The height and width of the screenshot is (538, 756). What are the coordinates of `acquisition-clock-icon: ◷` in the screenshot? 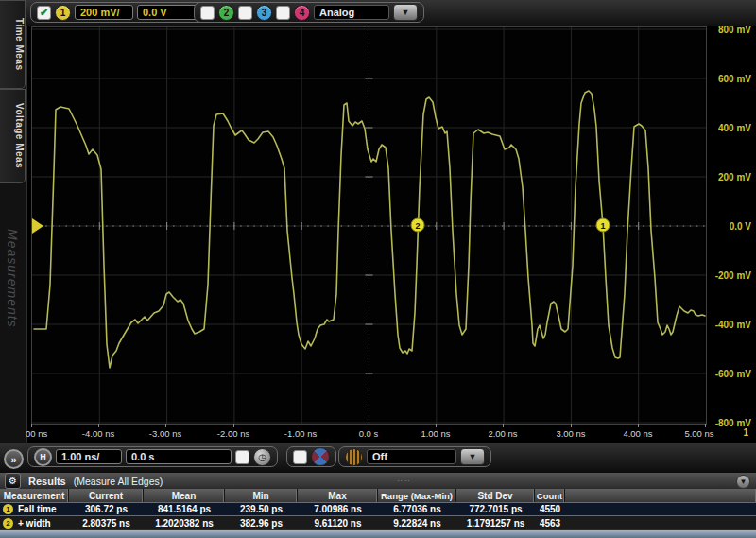 It's located at (263, 458).